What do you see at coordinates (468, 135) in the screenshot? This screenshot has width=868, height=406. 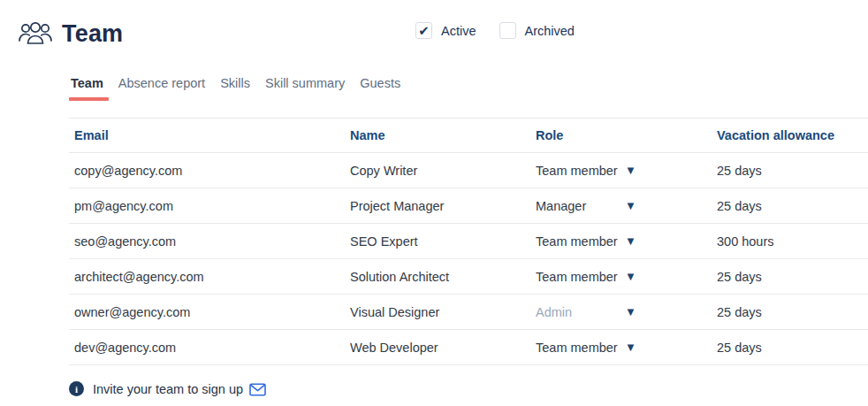 I see `table-header-row: Email Name Role Vacation allowance` at bounding box center [468, 135].